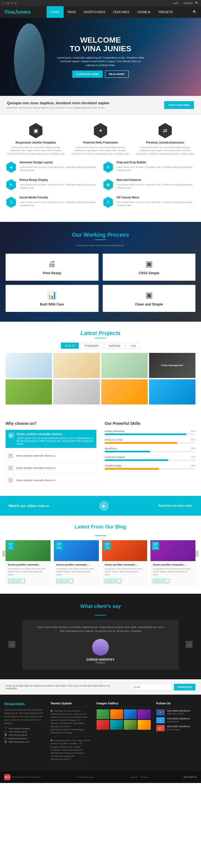 The width and height of the screenshot is (201, 868). What do you see at coordinates (173, 572) in the screenshot?
I see `blog-post-text-4: consectetur non lacinia lorem sit amet D…` at bounding box center [173, 572].